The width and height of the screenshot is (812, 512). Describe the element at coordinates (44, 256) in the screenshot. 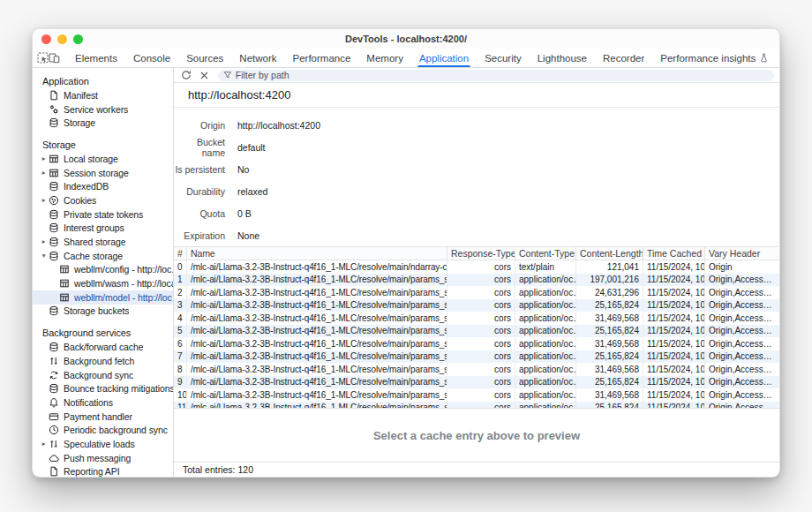

I see `chevron-down-icon: ▾` at that location.